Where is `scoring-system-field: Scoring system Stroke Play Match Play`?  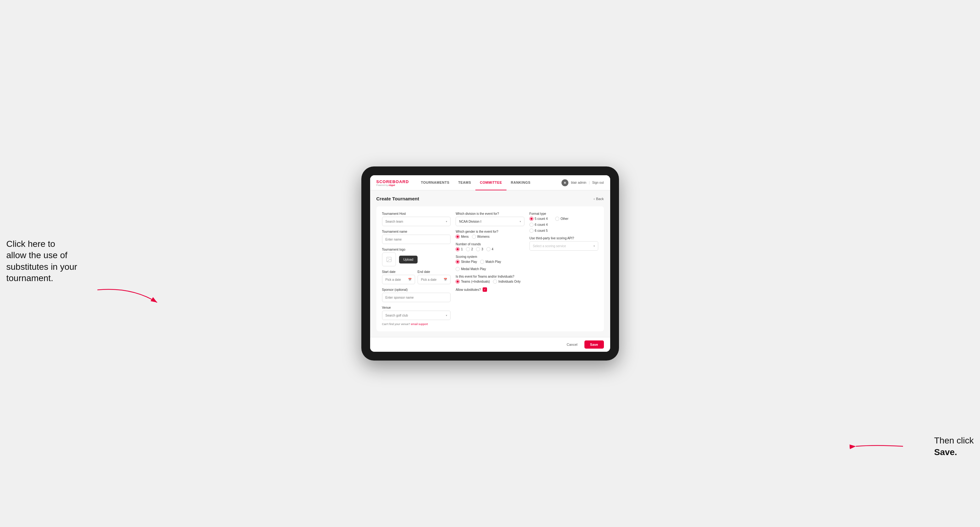 scoring-system-field: Scoring system Stroke Play Match Play is located at coordinates (490, 263).